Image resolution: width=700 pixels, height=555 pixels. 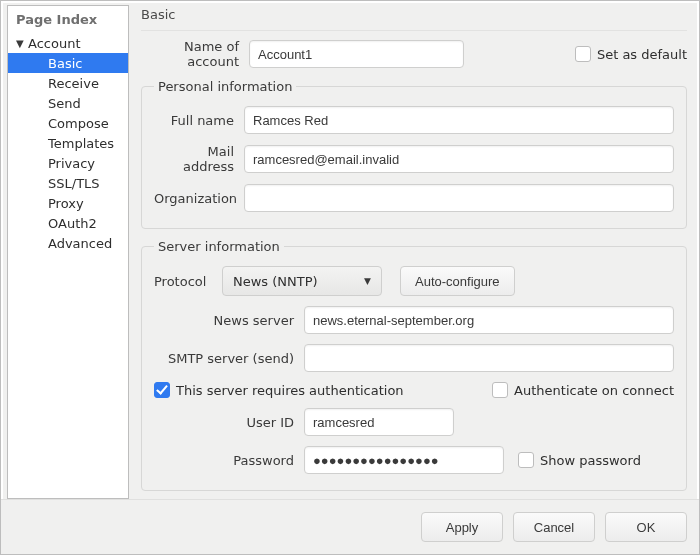 What do you see at coordinates (458, 281) in the screenshot?
I see `auto-configure-button: Auto-configure` at bounding box center [458, 281].